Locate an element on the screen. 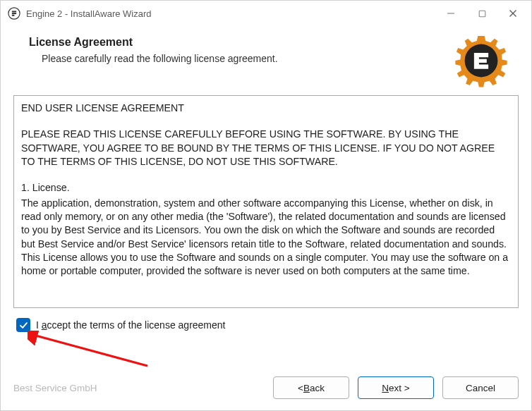 This screenshot has height=411, width=532. page-subtitle: Please carefully read the following lice… is located at coordinates (159, 59).